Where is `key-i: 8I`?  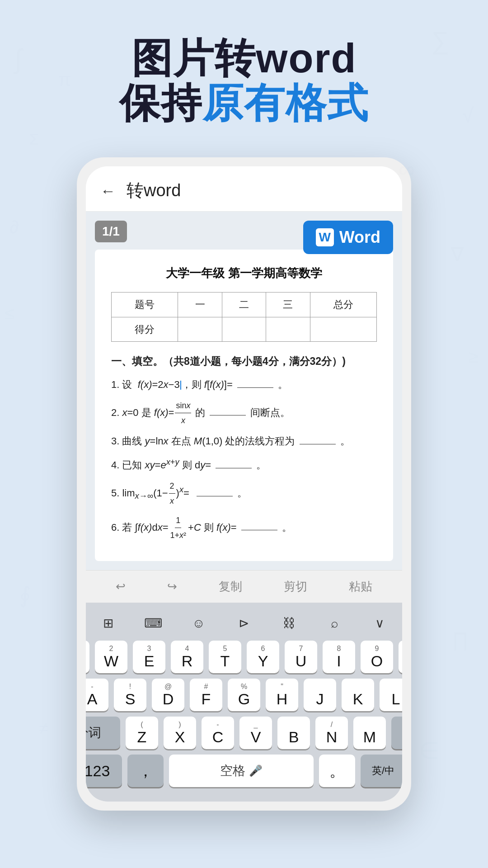
key-i: 8I is located at coordinates (339, 657).